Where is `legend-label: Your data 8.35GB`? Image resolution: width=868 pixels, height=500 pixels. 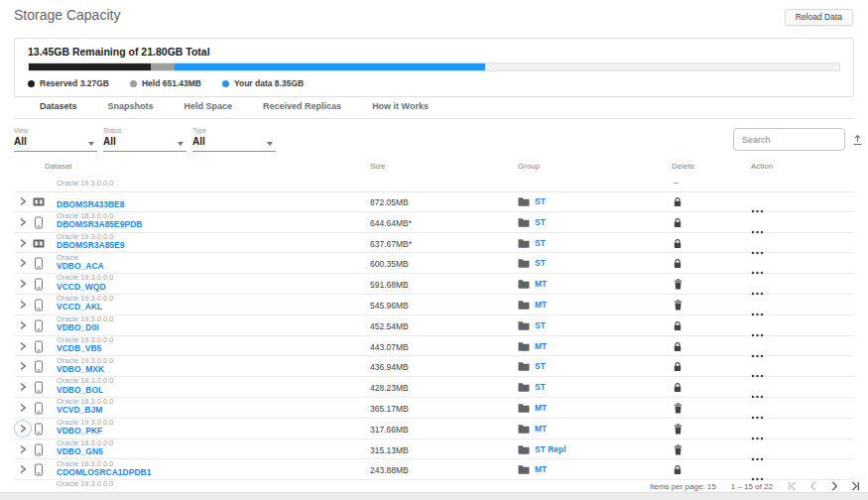 legend-label: Your data 8.35GB is located at coordinates (269, 83).